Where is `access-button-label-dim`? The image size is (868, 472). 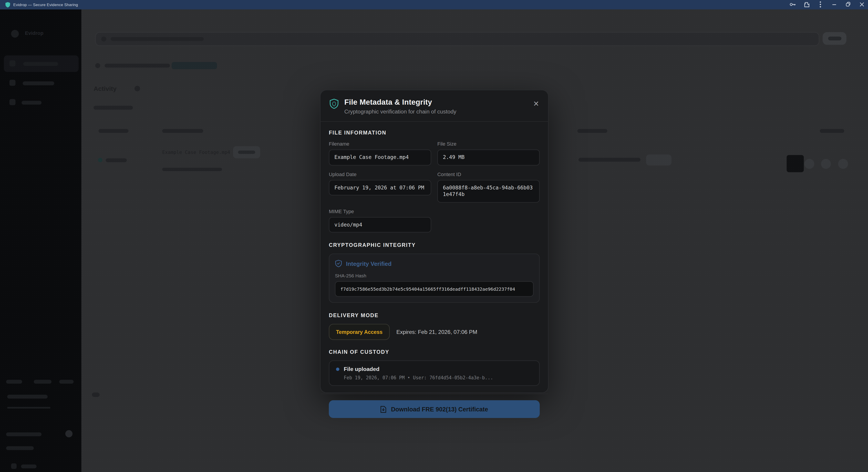
access-button-label-dim is located at coordinates (835, 38).